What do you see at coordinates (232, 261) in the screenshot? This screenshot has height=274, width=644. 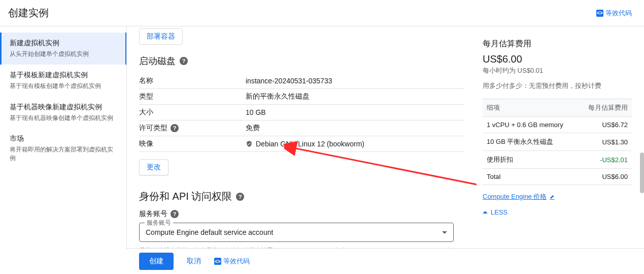 I see `equiv-code-link-footer: <> 等效代码` at bounding box center [232, 261].